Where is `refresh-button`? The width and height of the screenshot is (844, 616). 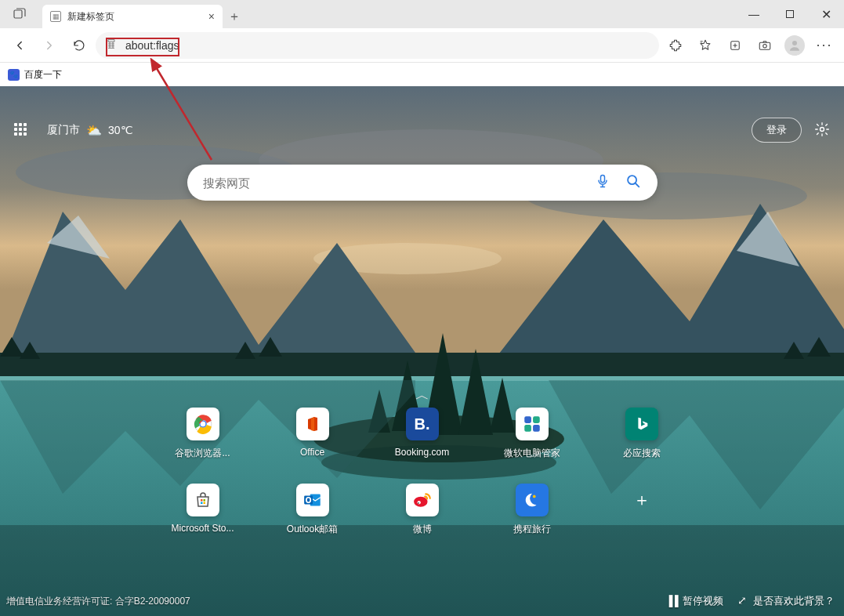
refresh-button is located at coordinates (79, 45).